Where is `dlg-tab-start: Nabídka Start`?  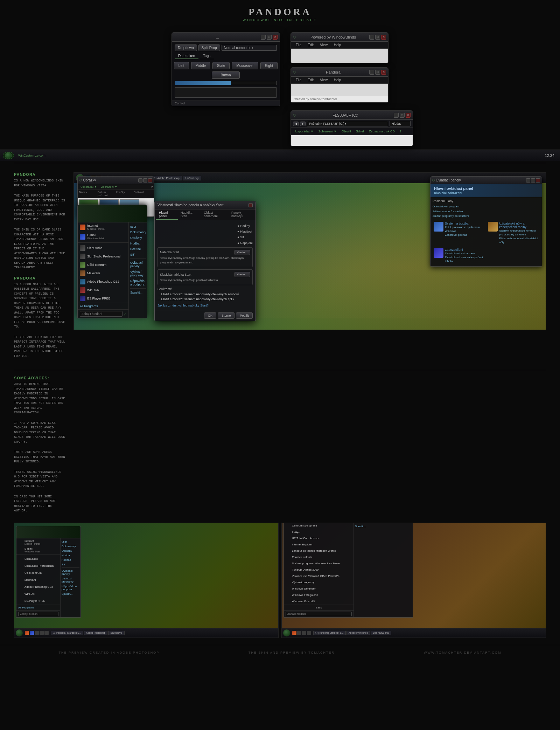 dlg-tab-start: Nabídka Start is located at coordinates (190, 215).